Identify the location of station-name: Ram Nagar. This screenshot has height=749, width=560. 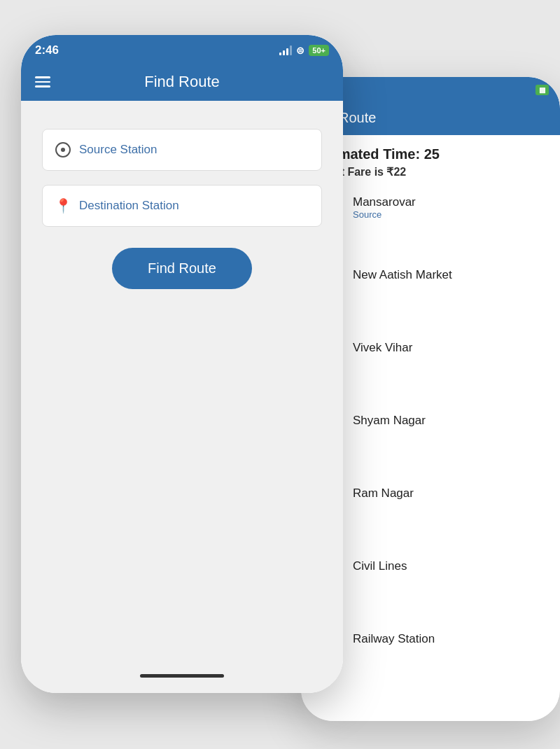
(384, 493).